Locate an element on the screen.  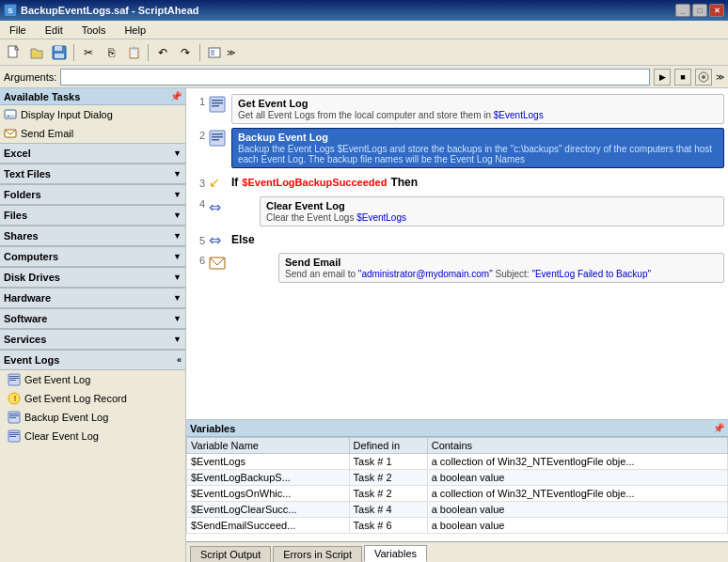
category-files: Files ▼ is located at coordinates (92, 215).